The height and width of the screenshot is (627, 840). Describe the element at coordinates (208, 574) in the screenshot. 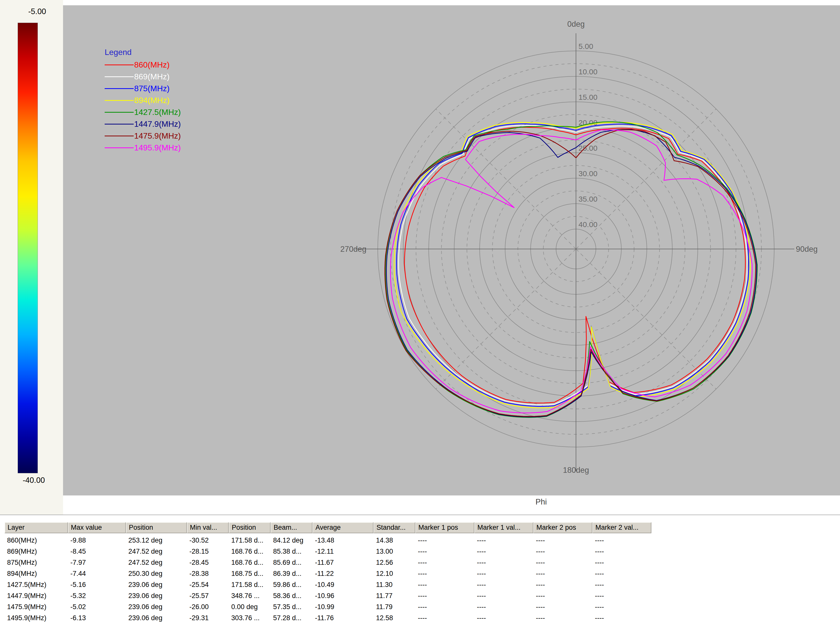

I see `table-cell: -28.38` at that location.